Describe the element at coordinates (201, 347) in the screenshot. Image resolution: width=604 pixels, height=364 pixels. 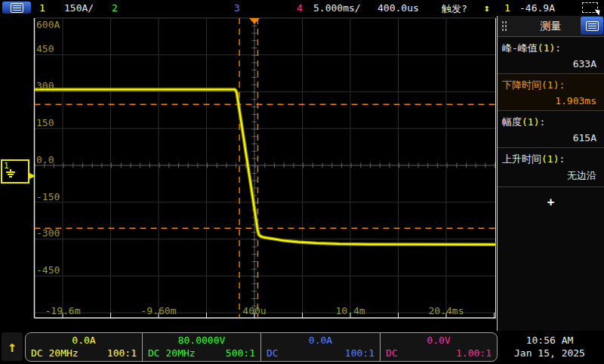
I see `channel2-status-box: 80.0000VDC 20MHz500:1` at that location.